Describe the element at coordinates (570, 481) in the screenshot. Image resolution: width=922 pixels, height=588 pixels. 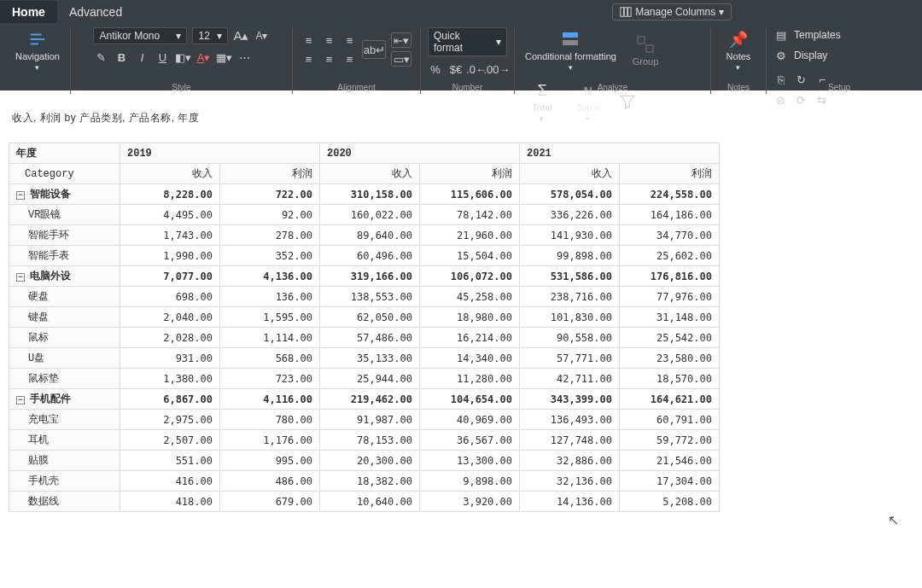
I see `cell: 32,136.00` at that location.